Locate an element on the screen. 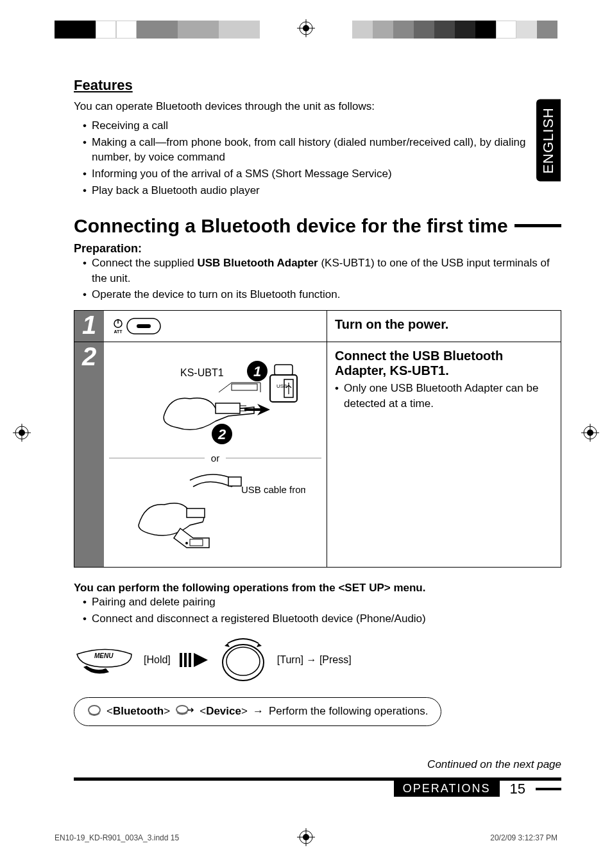 The image size is (612, 868). connecting-heading: Connecting a Bluetooth device for the fi… is located at coordinates (318, 226).